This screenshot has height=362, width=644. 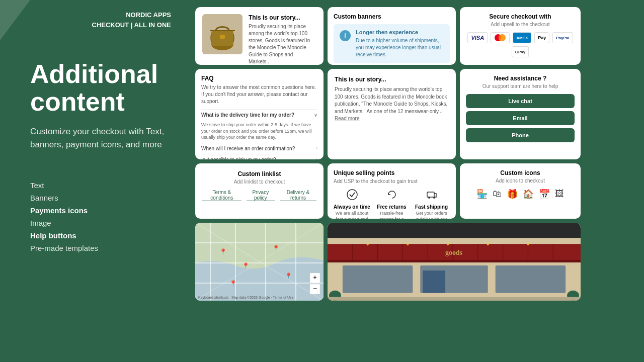 I want to click on usp-desc-1: We are all about fast support and even f…, so click(x=352, y=215).